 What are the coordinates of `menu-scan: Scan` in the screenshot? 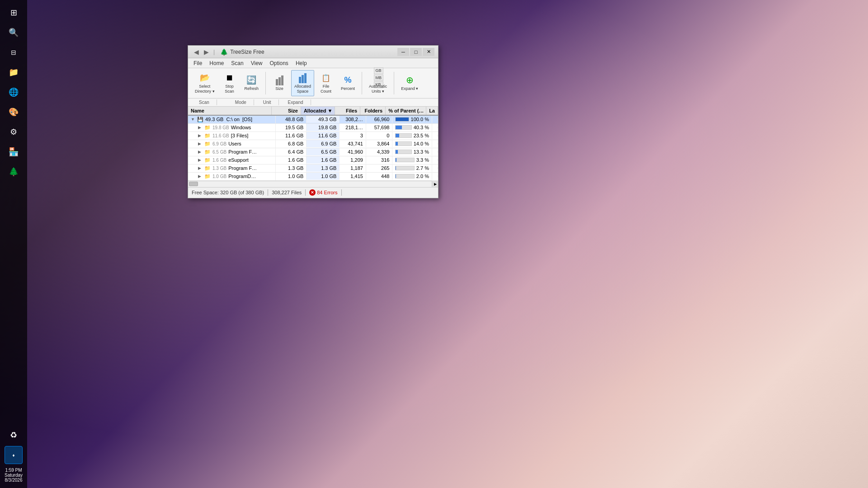 It's located at (237, 63).